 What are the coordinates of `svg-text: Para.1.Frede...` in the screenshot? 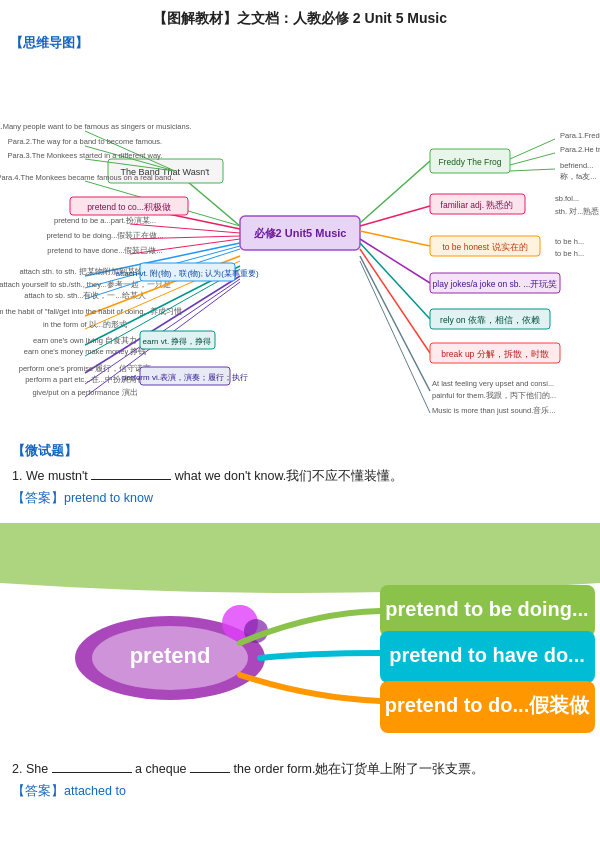 It's located at (580, 136).